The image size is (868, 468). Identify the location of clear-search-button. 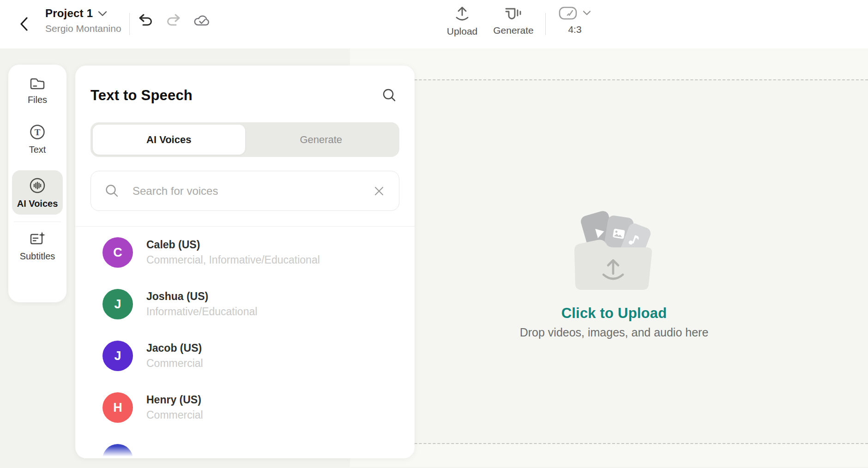
(379, 191).